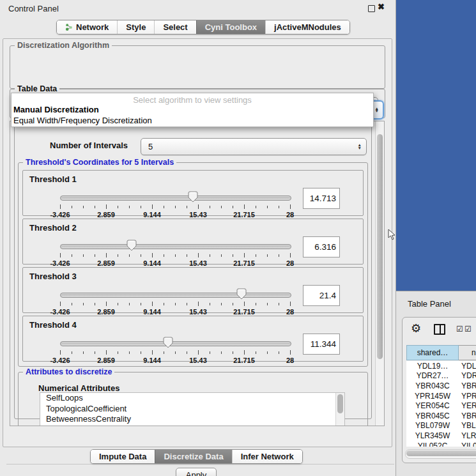 This screenshot has height=476, width=476. What do you see at coordinates (321, 295) in the screenshot?
I see `threshold-value-input: 21.4` at bounding box center [321, 295].